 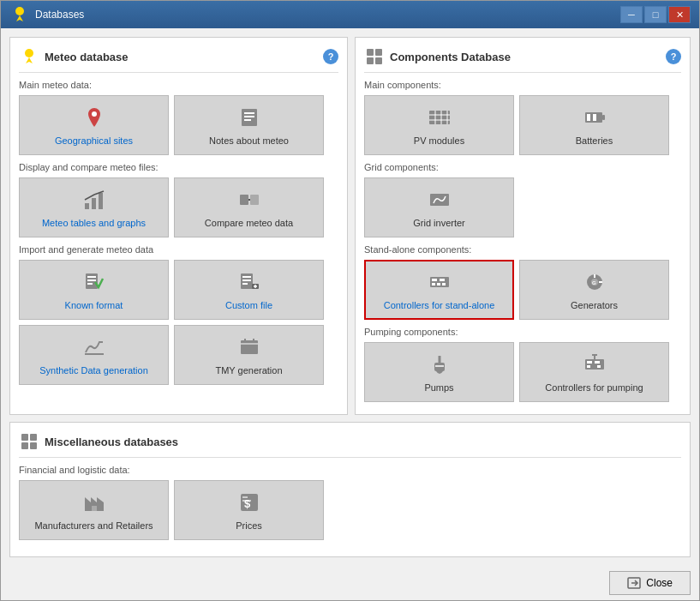 I want to click on controller-icon, so click(x=440, y=283).